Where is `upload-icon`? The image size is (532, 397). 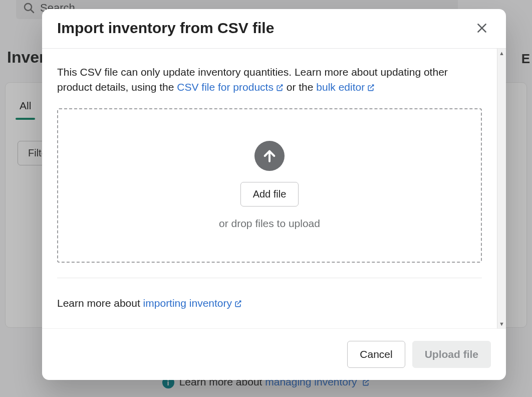
upload-icon is located at coordinates (270, 156).